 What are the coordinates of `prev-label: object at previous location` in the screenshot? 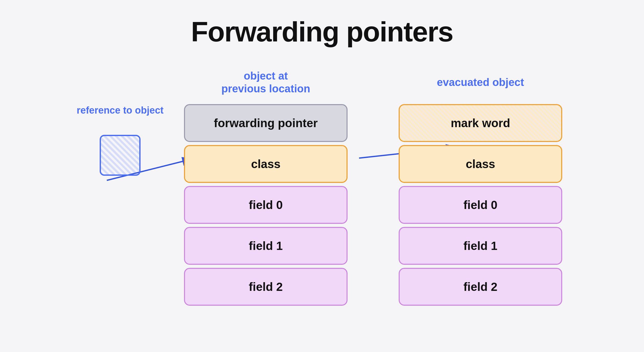 It's located at (266, 82).